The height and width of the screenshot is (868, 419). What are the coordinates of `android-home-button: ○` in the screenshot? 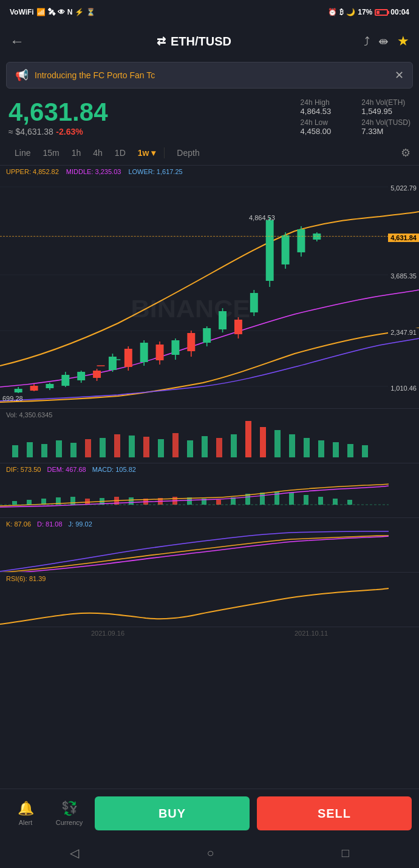 It's located at (210, 853).